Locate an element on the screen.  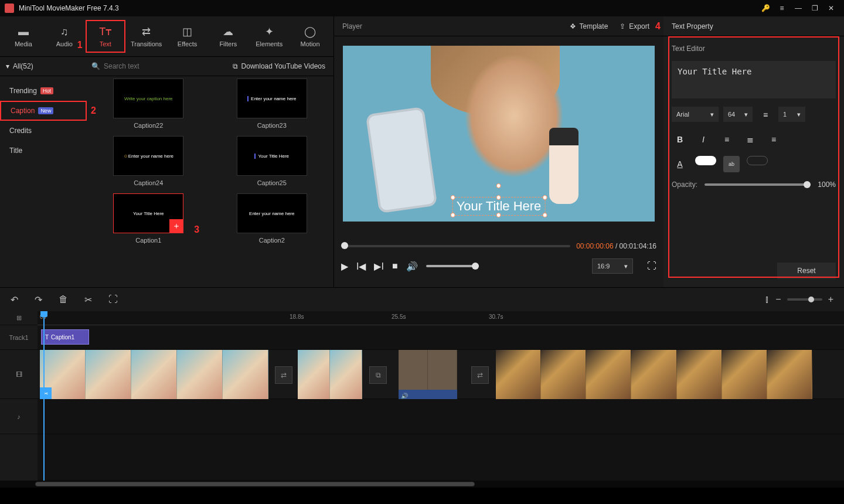
opacity-slider is located at coordinates (757, 185).